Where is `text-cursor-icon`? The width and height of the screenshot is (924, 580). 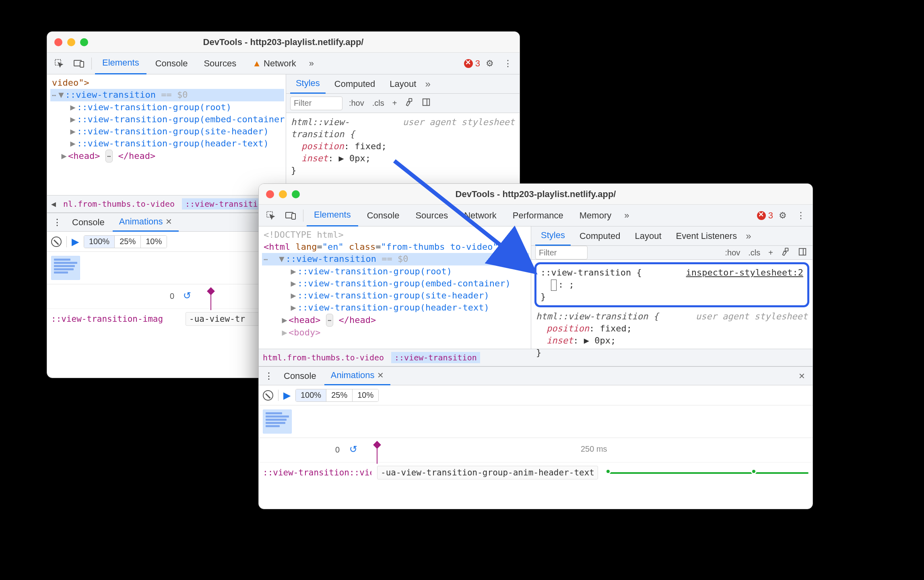
text-cursor-icon is located at coordinates (554, 285).